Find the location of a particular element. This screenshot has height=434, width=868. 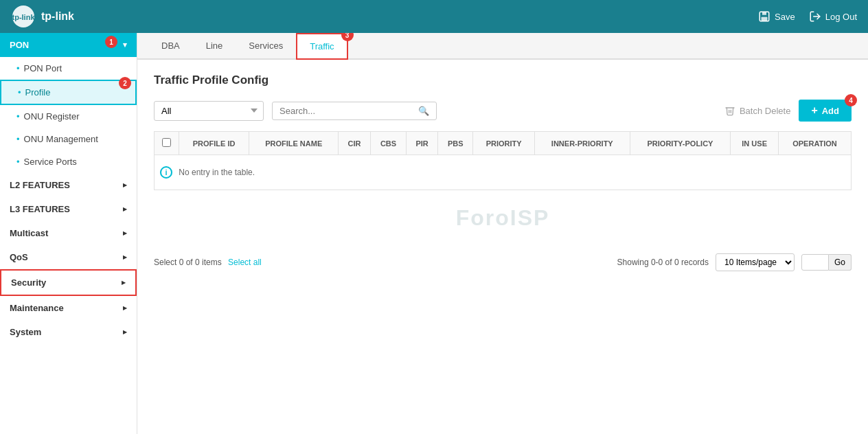

pon-group-label: PON is located at coordinates (19, 45).